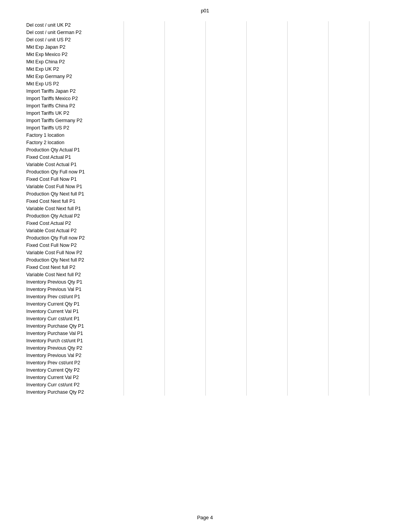 The width and height of the screenshot is (410, 532). What do you see at coordinates (75, 370) in the screenshot?
I see `row-label: Inventory Current Qty P2` at bounding box center [75, 370].